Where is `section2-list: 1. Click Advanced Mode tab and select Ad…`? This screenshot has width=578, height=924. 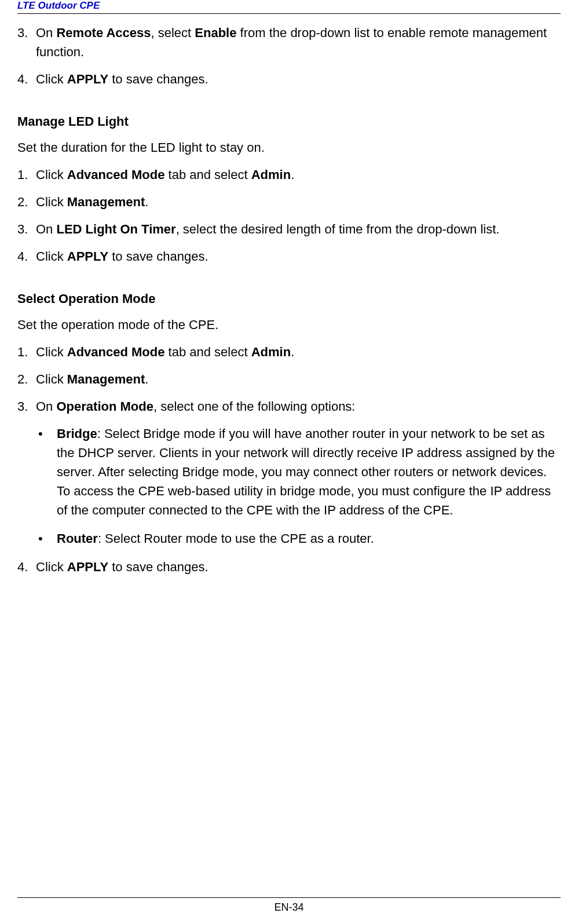
section2-list: 1. Click Advanced Mode tab and select Ad… is located at coordinates (289, 216).